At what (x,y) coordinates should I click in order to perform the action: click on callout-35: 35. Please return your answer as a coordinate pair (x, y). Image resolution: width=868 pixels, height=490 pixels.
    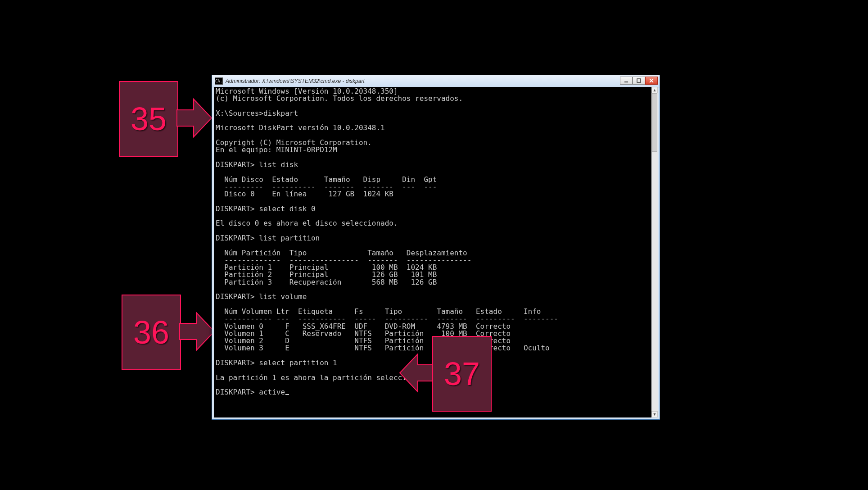
    Looking at the image, I should click on (166, 119).